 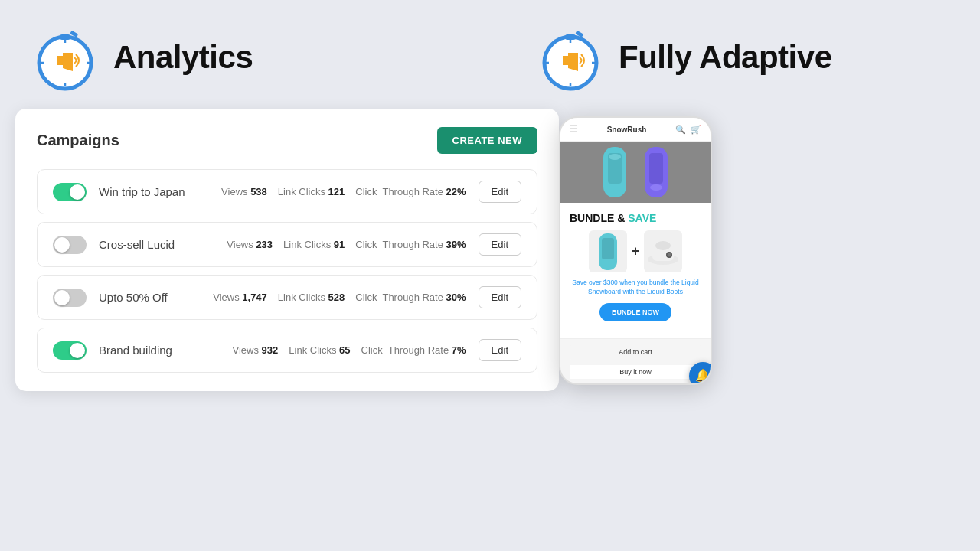 What do you see at coordinates (615, 172) in the screenshot?
I see `snowboard-left-img` at bounding box center [615, 172].